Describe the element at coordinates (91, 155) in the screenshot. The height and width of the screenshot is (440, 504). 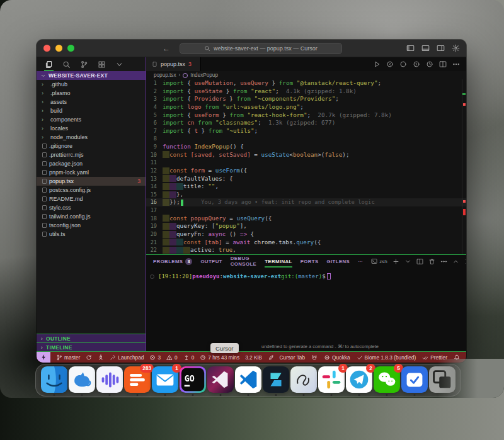
I see `explorer-item--prettierrc-mjs: .prettierrc.mjs` at that location.